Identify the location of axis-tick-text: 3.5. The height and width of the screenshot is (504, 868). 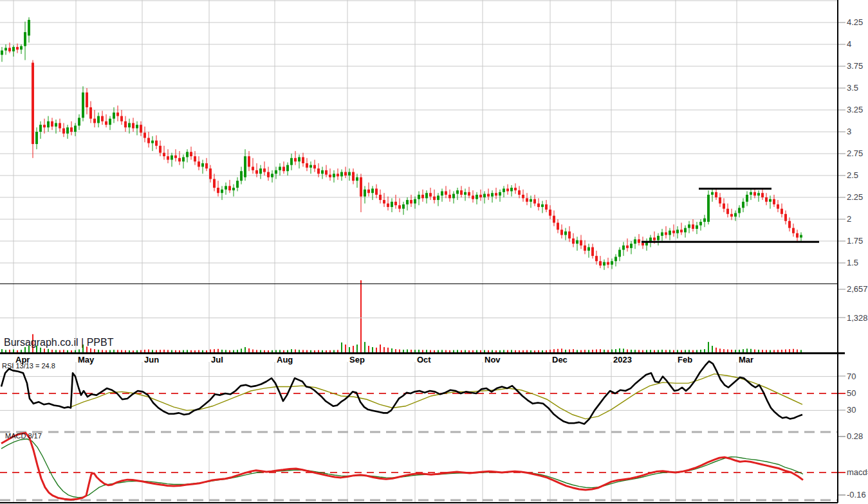
(853, 87).